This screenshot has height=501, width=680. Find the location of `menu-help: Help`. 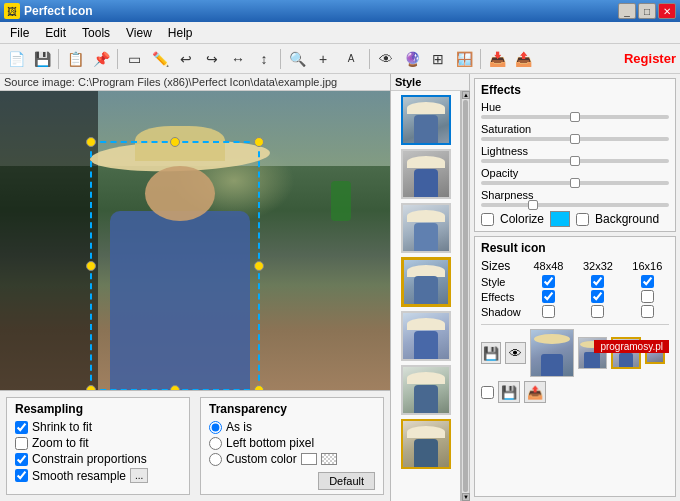

menu-help: Help is located at coordinates (180, 33).